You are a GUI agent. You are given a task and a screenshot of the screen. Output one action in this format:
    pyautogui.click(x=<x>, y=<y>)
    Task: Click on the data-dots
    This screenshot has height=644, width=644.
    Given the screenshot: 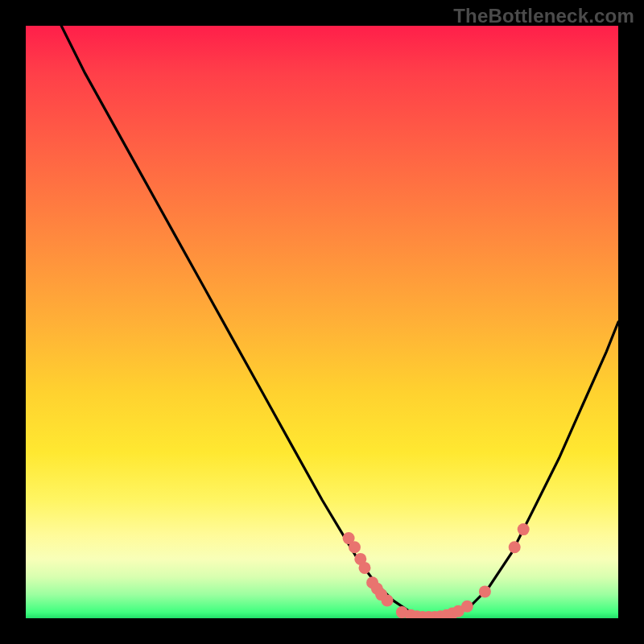 What is the action you would take?
    pyautogui.click(x=436, y=571)
    